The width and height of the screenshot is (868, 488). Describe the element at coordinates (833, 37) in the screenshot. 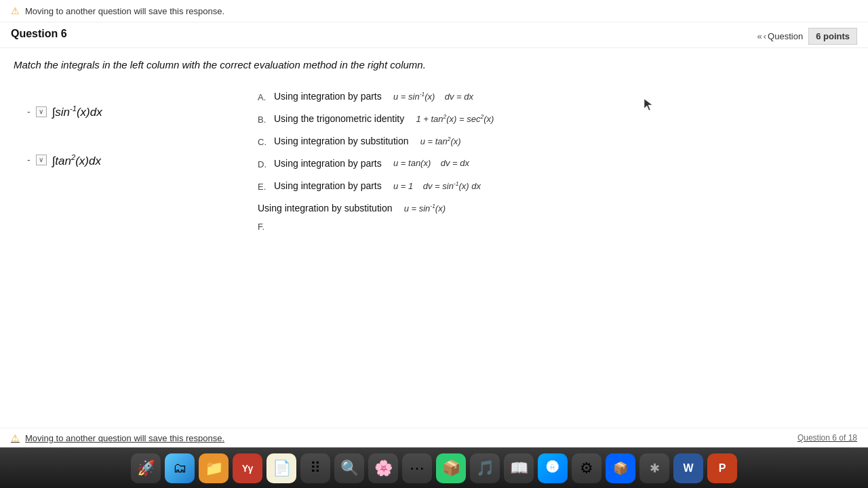

I see `points-badge: 6 points` at that location.